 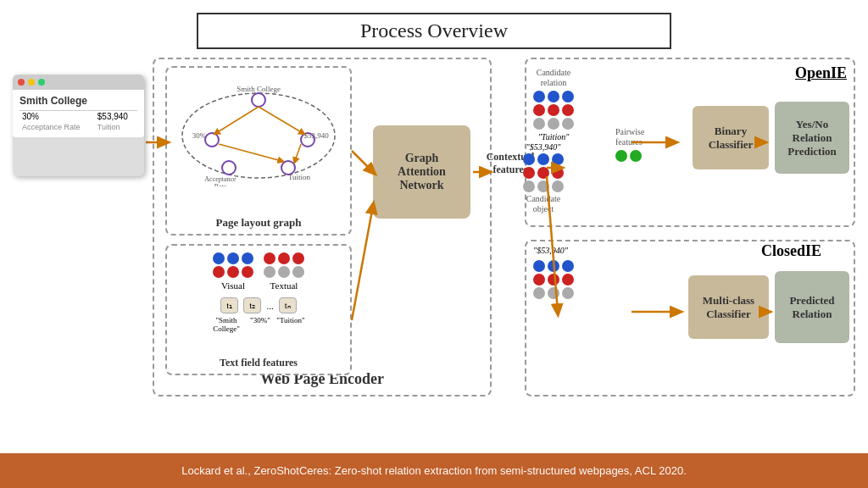 What do you see at coordinates (21, 82) in the screenshot?
I see `browser-dot-red` at bounding box center [21, 82].